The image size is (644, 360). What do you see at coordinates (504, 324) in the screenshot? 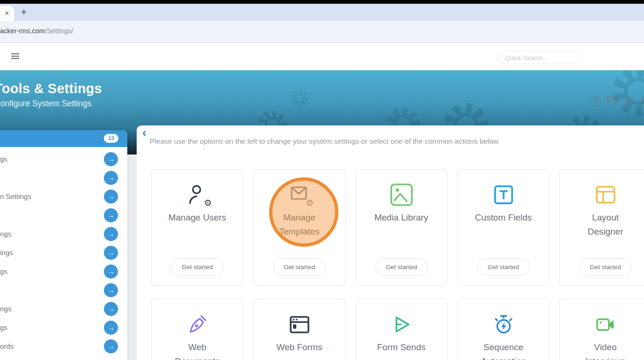
I see `stopwatch-bolt-icon` at bounding box center [504, 324].